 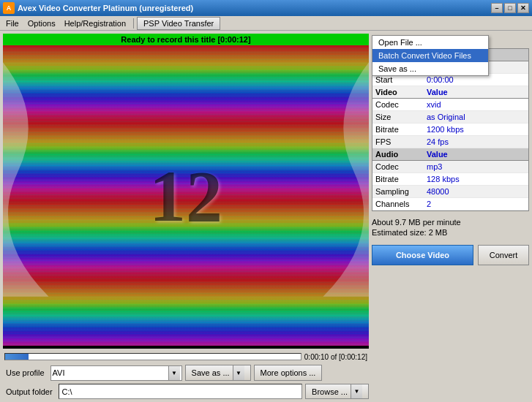 What do you see at coordinates (451, 105) in the screenshot?
I see `video-codec-row: Codec xvid` at bounding box center [451, 105].